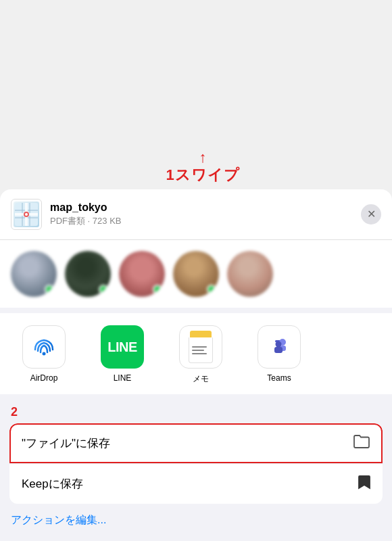 The image size is (392, 541). What do you see at coordinates (199, 168) in the screenshot?
I see `swipe-hint: ↑ 1スワイプ` at bounding box center [199, 168].